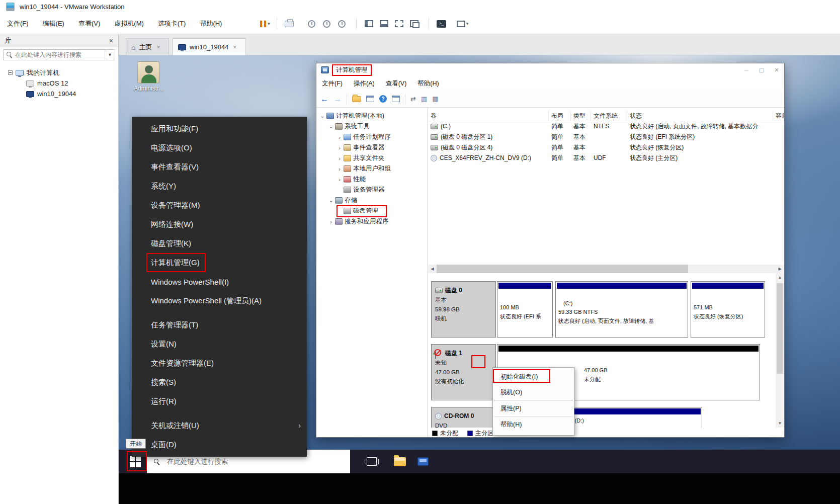 Image resolution: width=840 pixels, height=504 pixels. I want to click on menu-tabs: 选项卡(T), so click(172, 24).